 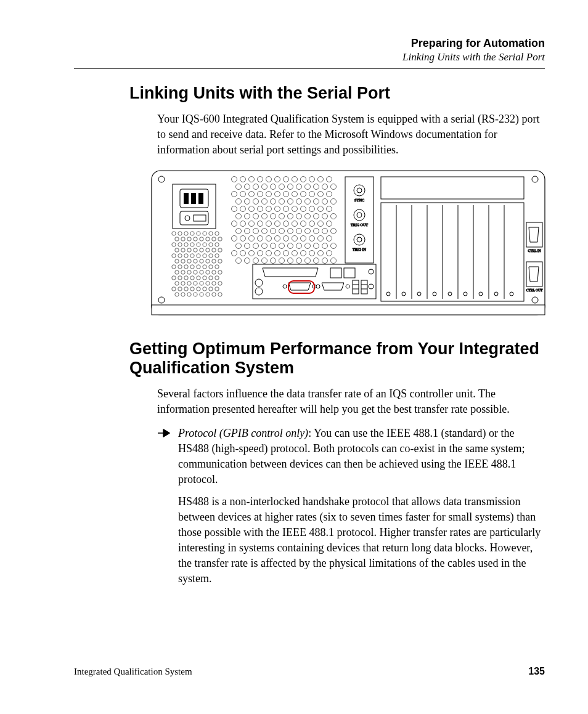 What do you see at coordinates (351, 134) in the screenshot?
I see `body-block-1: Your IQS-600 Integrated Qualification Sy…` at bounding box center [351, 134].